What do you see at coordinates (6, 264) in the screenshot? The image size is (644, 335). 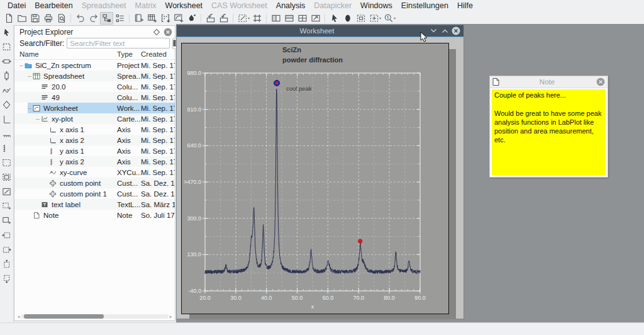 I see `shift-up-y-button` at bounding box center [6, 264].